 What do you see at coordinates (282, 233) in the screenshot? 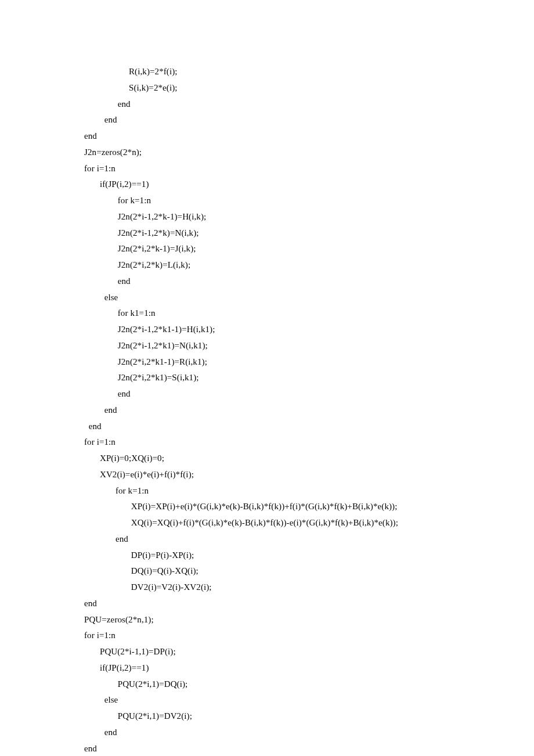
I see `code-line: J2n(2*i-1,2*k)=N(i,k);` at bounding box center [282, 233].